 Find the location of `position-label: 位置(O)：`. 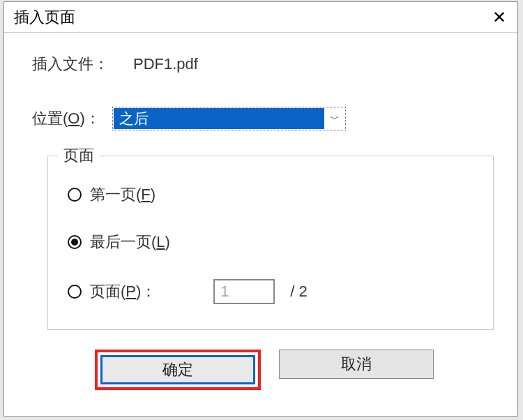

position-label: 位置(O)： is located at coordinates (73, 119).